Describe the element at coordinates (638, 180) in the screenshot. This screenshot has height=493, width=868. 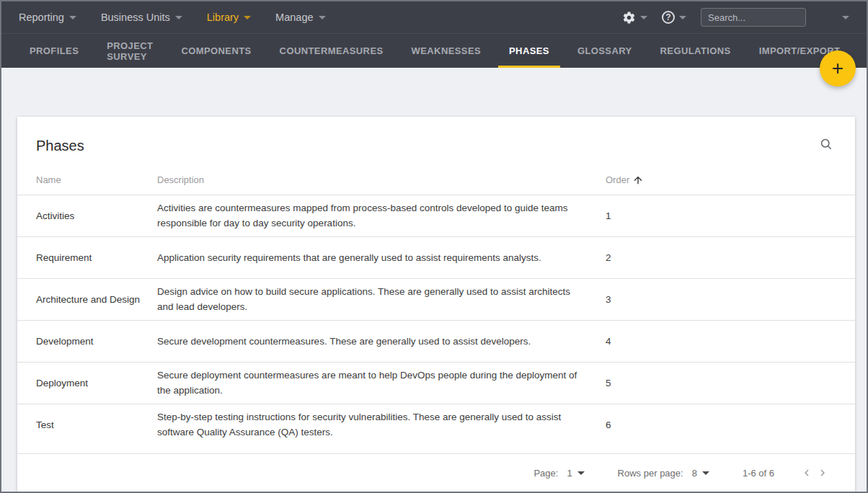
I see `sort-ascending-icon` at that location.